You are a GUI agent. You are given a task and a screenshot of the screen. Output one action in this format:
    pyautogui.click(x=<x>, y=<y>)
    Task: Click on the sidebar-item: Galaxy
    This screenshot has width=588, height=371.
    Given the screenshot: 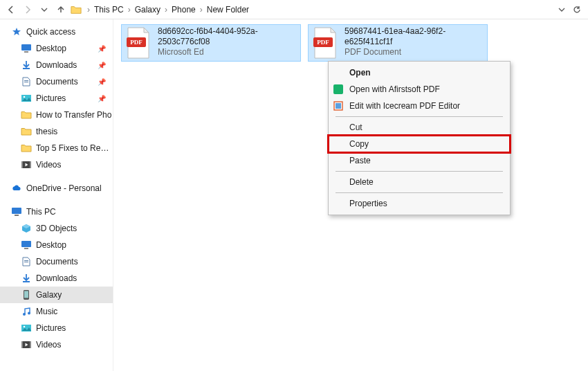 What is the action you would take?
    pyautogui.click(x=57, y=295)
    